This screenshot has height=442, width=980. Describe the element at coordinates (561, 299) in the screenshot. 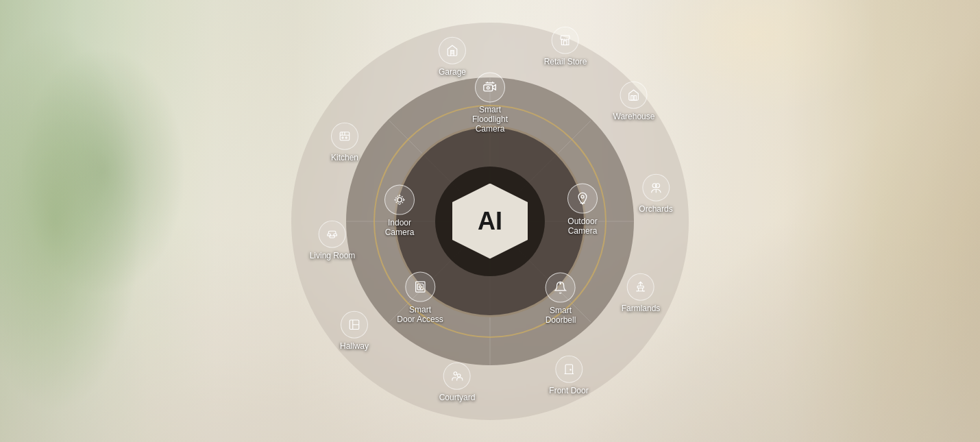

I see `smart-doorbell-node: SmartDoorbell` at that location.